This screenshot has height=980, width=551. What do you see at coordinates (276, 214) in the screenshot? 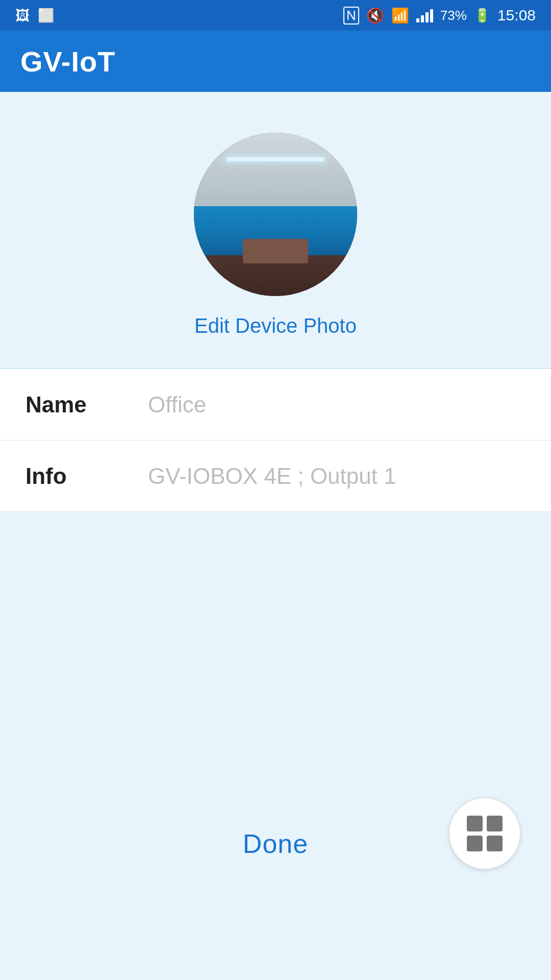
I see `photo-inner` at bounding box center [276, 214].